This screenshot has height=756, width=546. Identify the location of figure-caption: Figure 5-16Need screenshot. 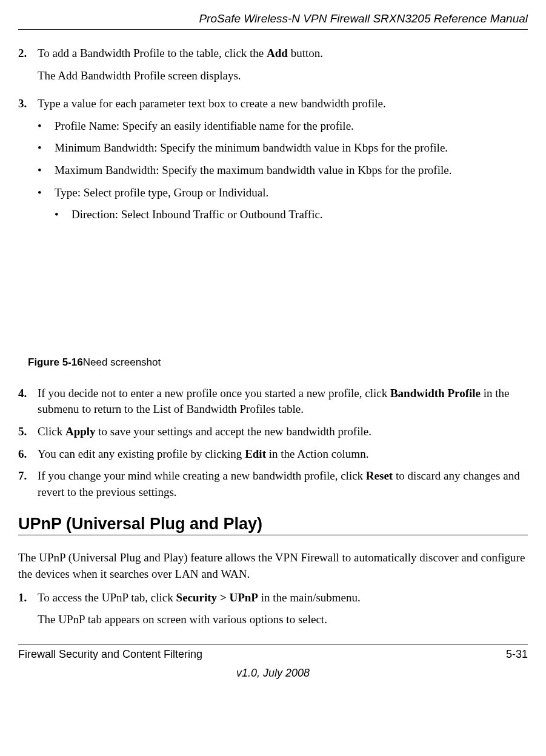
(278, 363).